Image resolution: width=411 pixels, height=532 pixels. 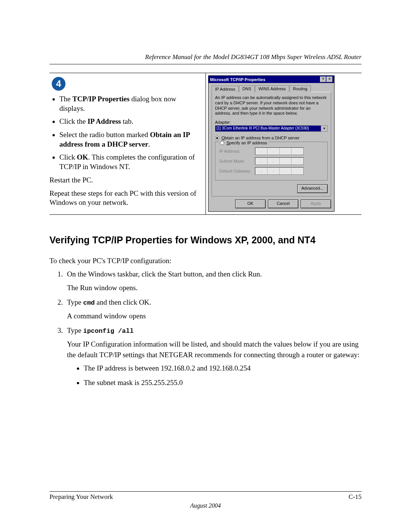 What do you see at coordinates (355, 497) in the screenshot?
I see `footer-right: C-15` at bounding box center [355, 497].